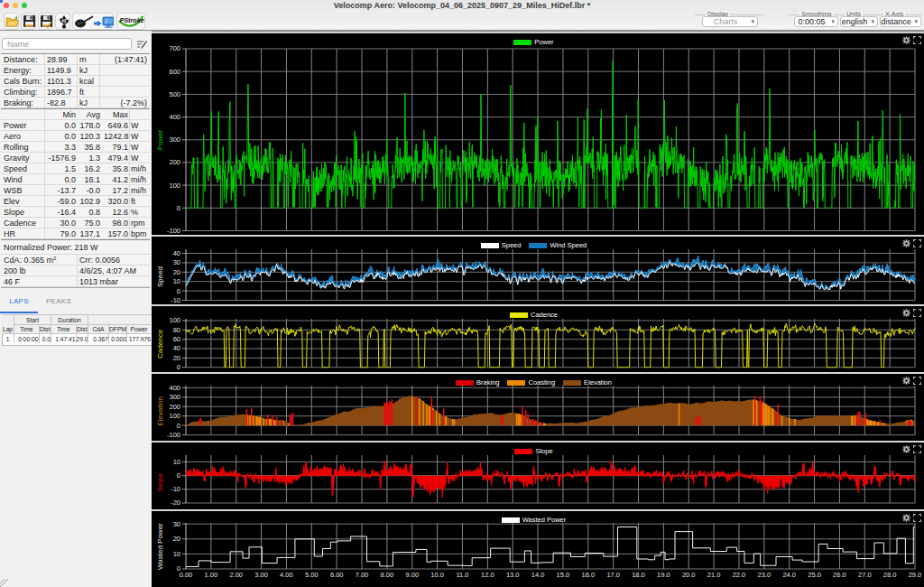  I want to click on svg-text: 4.00, so click(287, 574).